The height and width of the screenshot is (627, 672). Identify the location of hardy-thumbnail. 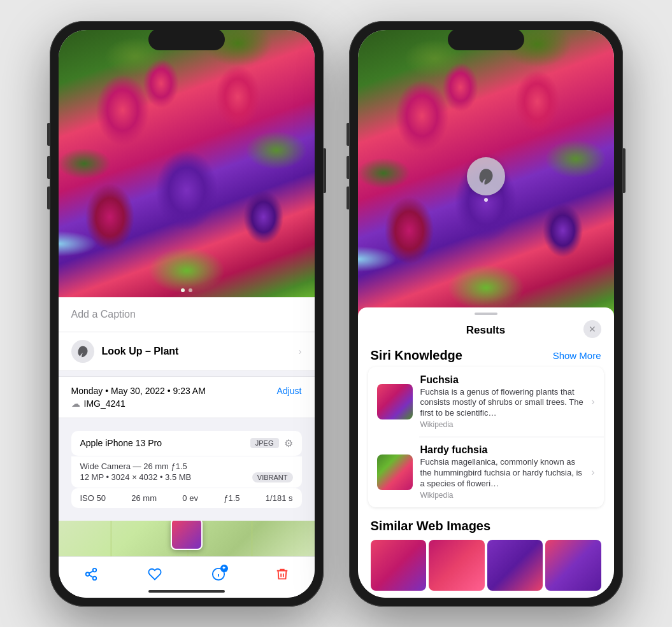
(395, 472).